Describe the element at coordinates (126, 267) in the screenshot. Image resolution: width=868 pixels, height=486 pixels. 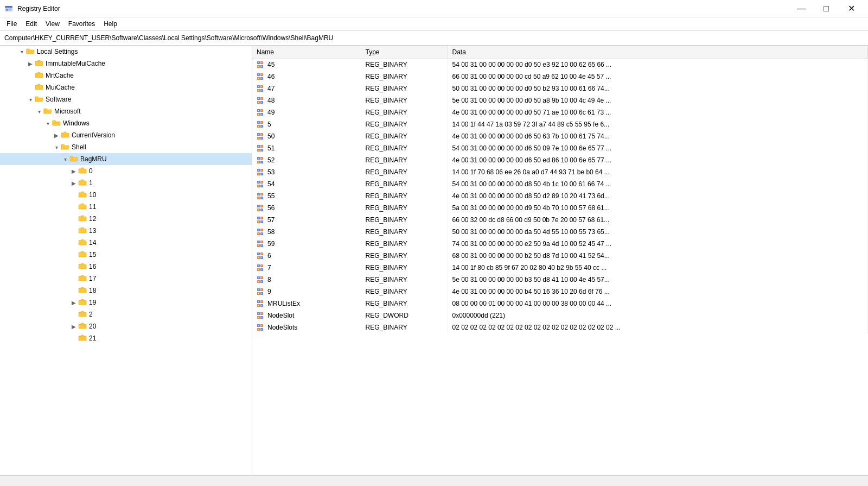
I see `tree-node-n16: 16` at that location.